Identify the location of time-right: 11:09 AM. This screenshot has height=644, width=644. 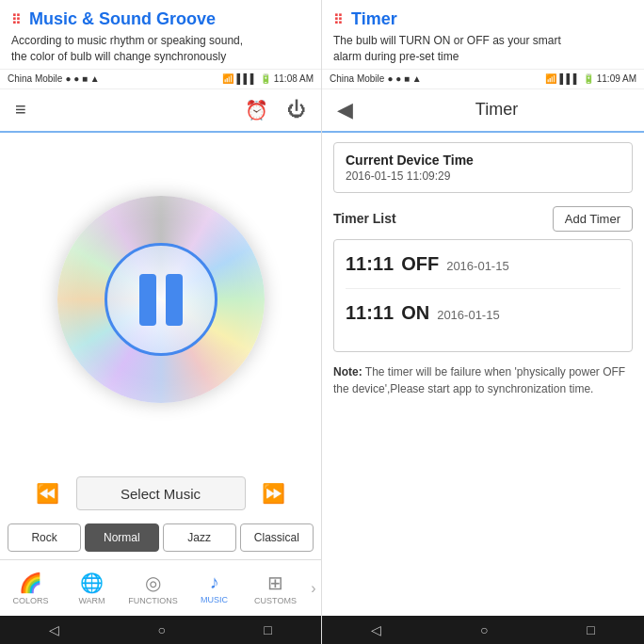
(617, 79).